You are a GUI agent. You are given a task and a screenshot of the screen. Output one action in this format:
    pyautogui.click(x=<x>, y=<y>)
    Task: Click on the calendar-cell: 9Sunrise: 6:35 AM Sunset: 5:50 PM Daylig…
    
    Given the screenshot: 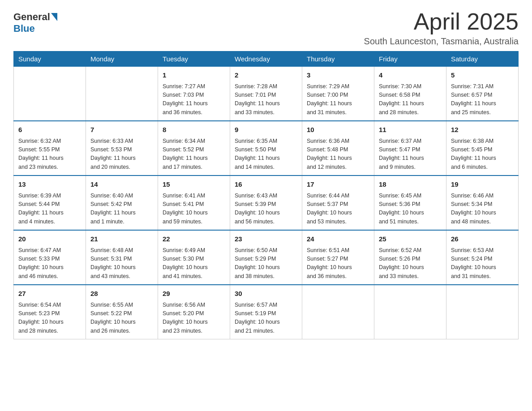 What is the action you would take?
    pyautogui.click(x=266, y=148)
    